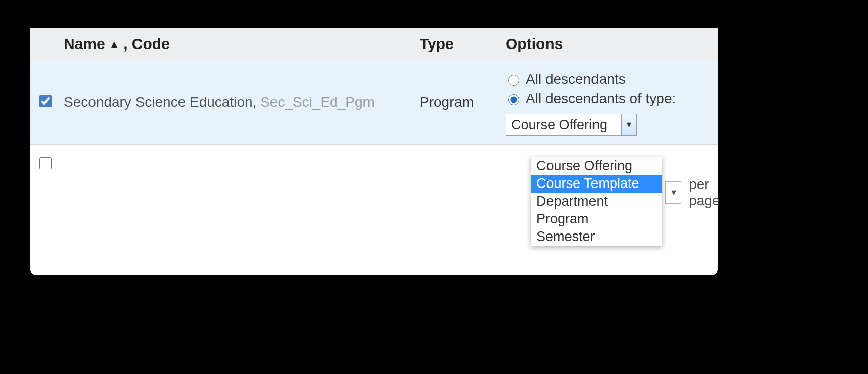 The image size is (868, 374). I want to click on label-all-descendants: All descendants, so click(576, 79).